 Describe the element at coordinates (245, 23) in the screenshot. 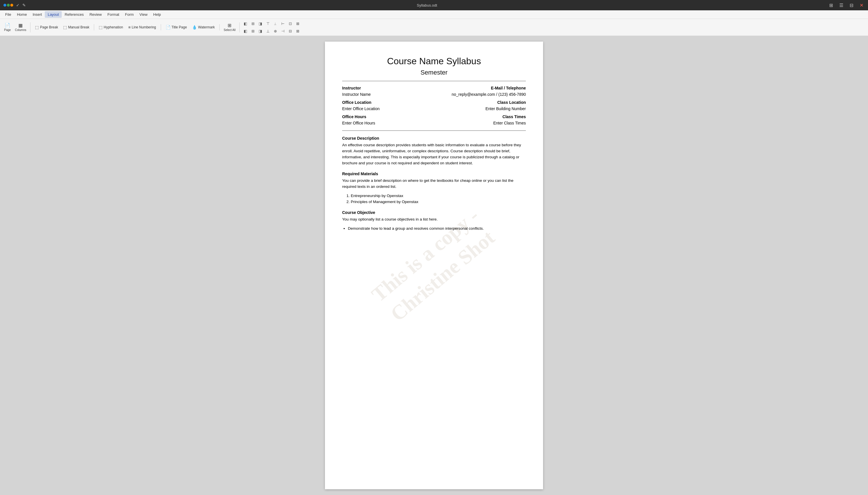

I see `align-left-top-btn: ◧` at that location.